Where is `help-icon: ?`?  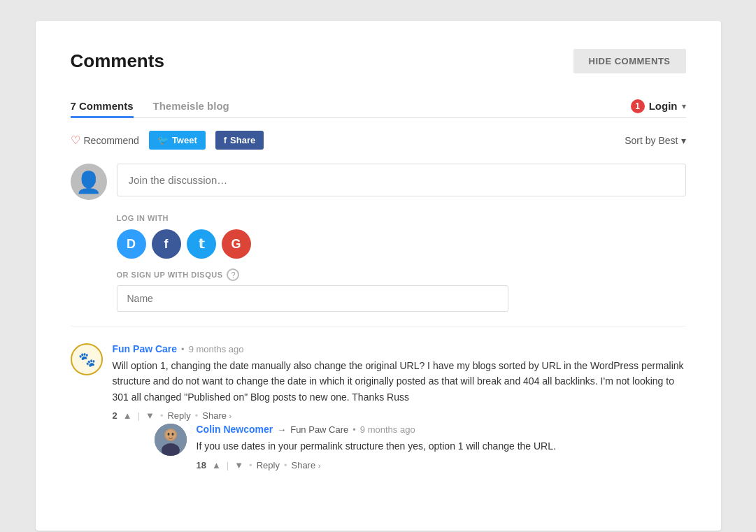 help-icon: ? is located at coordinates (233, 275).